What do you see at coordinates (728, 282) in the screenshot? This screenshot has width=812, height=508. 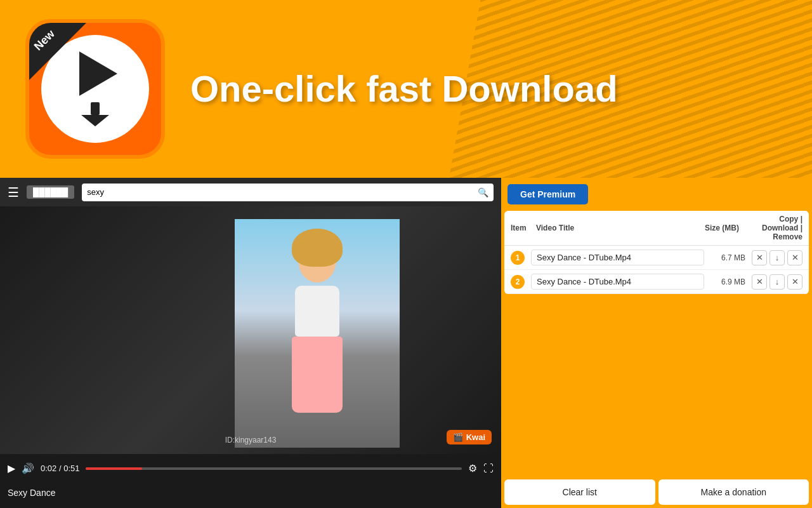 I see `row-size-2: 6.9 MB` at bounding box center [728, 282].